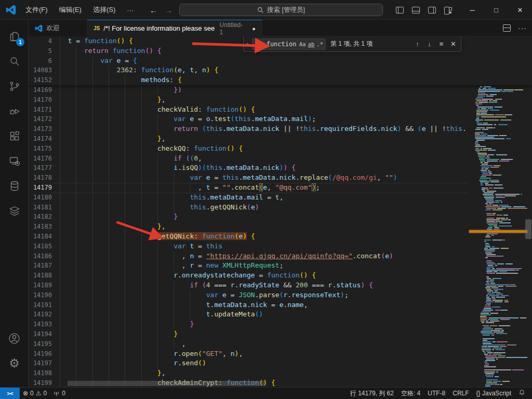 The image size is (532, 399). Describe the element at coordinates (472, 10) in the screenshot. I see `minimize-button: ─` at that location.